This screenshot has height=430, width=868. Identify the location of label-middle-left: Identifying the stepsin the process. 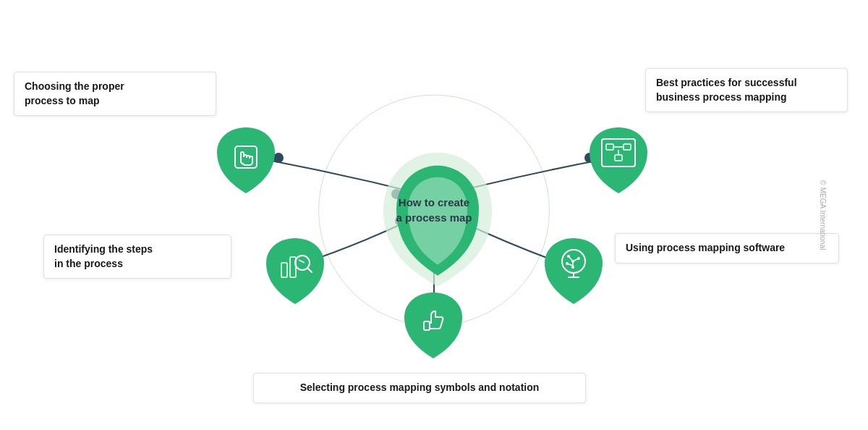
(137, 256).